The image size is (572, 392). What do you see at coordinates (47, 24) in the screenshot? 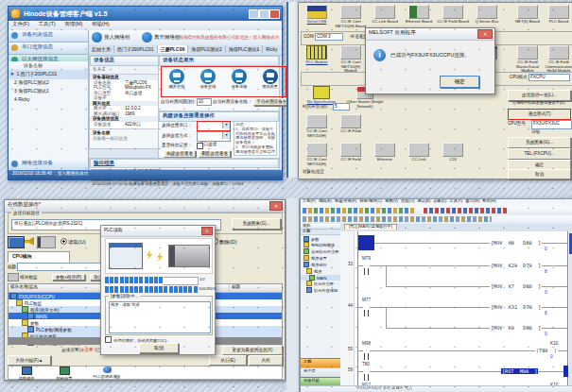
I see `menu-tools: 工具(T)` at bounding box center [47, 24].